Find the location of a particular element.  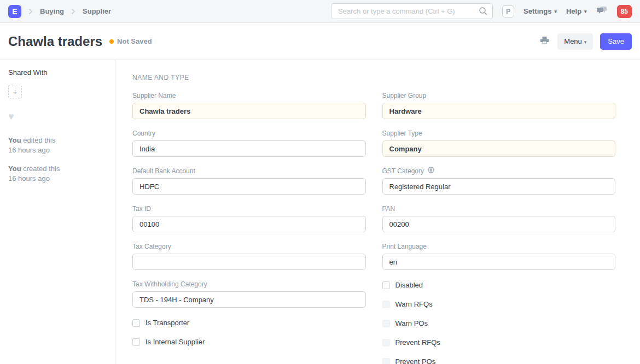

settings-menu: Settings ▾ is located at coordinates (540, 11).